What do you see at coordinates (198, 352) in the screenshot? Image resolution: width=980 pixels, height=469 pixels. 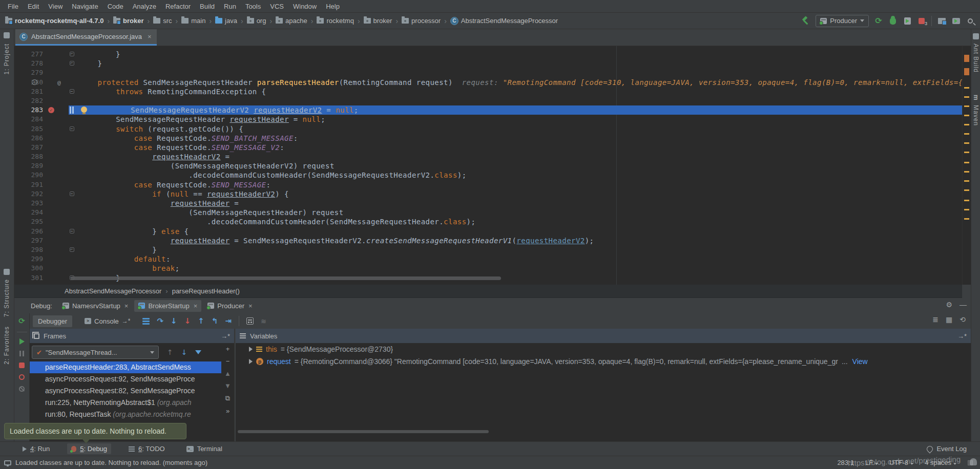 I see `hide-frames-filter-icon` at bounding box center [198, 352].